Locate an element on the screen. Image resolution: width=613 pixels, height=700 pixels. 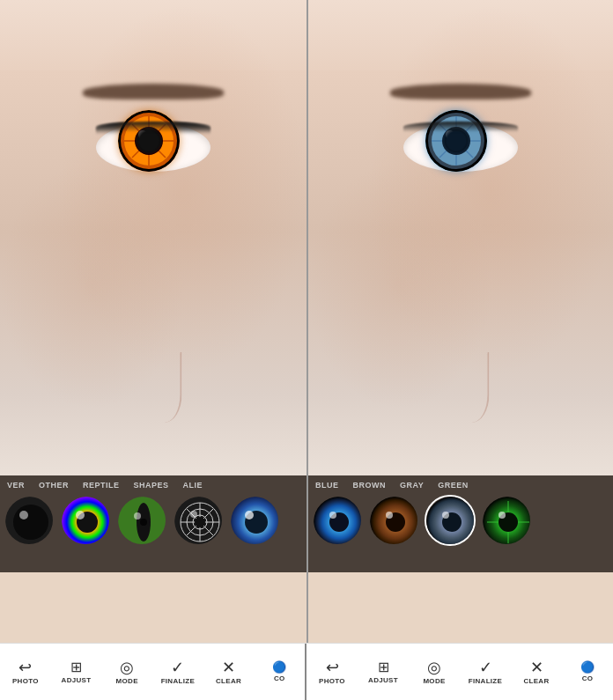
filter-thumb-blue-lens is located at coordinates (337, 520).